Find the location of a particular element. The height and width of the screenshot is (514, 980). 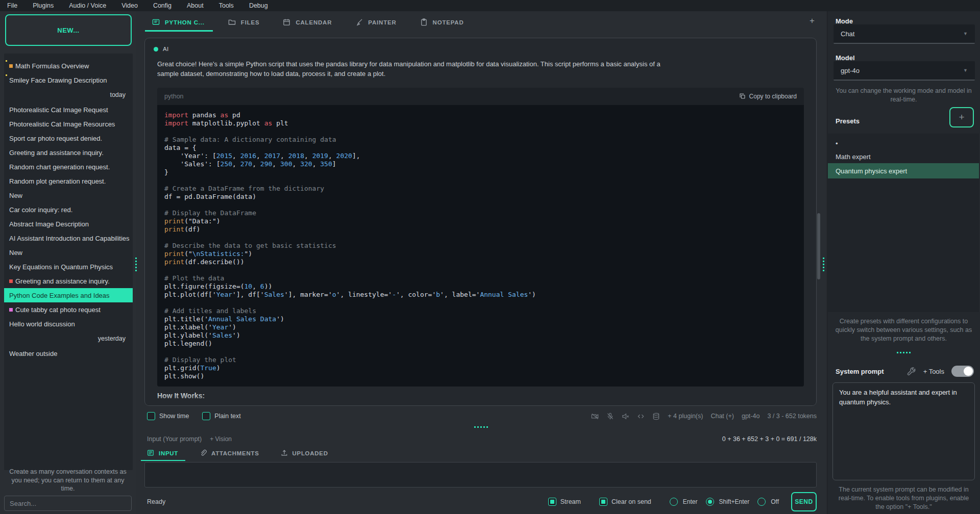

conversation-item-photorealistic-cat-image-resources: Photorealistic Cat Image Resources is located at coordinates (68, 124).